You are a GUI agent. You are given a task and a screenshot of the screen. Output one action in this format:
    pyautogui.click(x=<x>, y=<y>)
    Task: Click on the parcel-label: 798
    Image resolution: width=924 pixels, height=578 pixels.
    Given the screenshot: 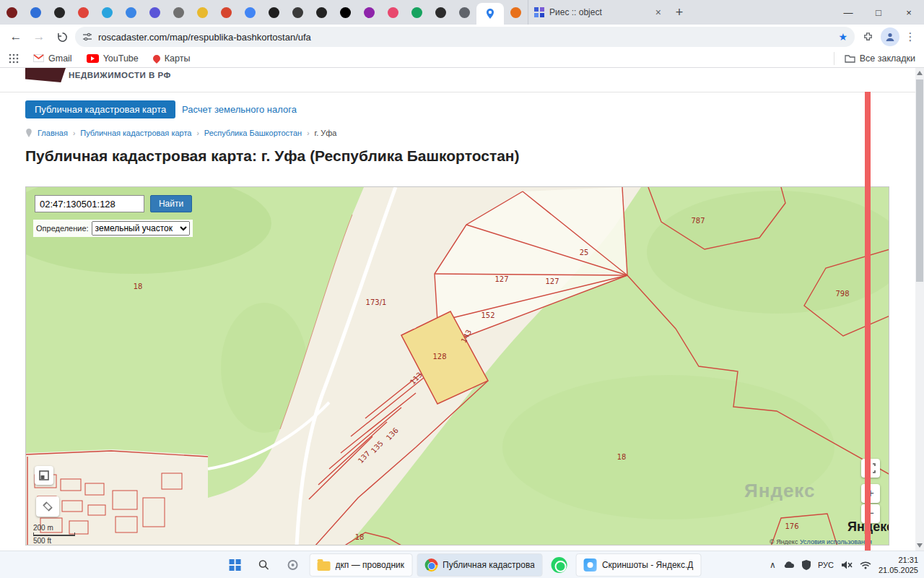 What is the action you would take?
    pyautogui.click(x=842, y=293)
    